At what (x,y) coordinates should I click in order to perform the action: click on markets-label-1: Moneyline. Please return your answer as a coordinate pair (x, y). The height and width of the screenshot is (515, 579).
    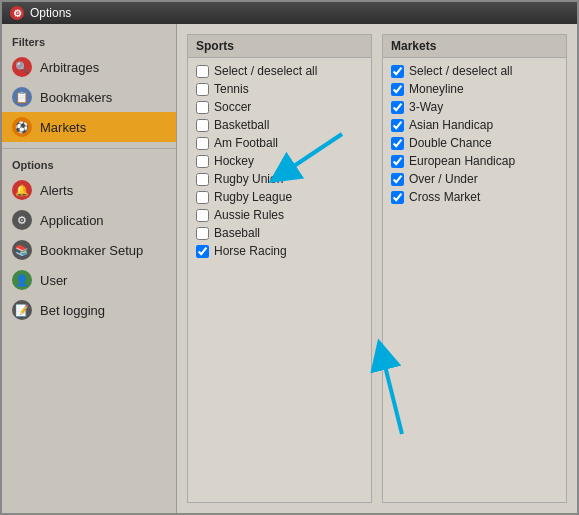
    Looking at the image, I should click on (436, 89).